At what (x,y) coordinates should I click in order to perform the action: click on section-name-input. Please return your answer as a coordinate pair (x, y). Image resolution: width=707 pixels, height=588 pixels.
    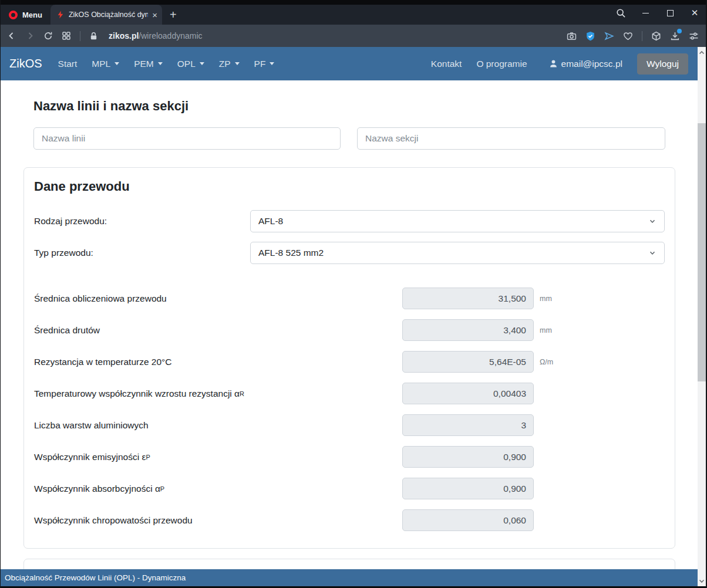
    Looking at the image, I should click on (511, 138).